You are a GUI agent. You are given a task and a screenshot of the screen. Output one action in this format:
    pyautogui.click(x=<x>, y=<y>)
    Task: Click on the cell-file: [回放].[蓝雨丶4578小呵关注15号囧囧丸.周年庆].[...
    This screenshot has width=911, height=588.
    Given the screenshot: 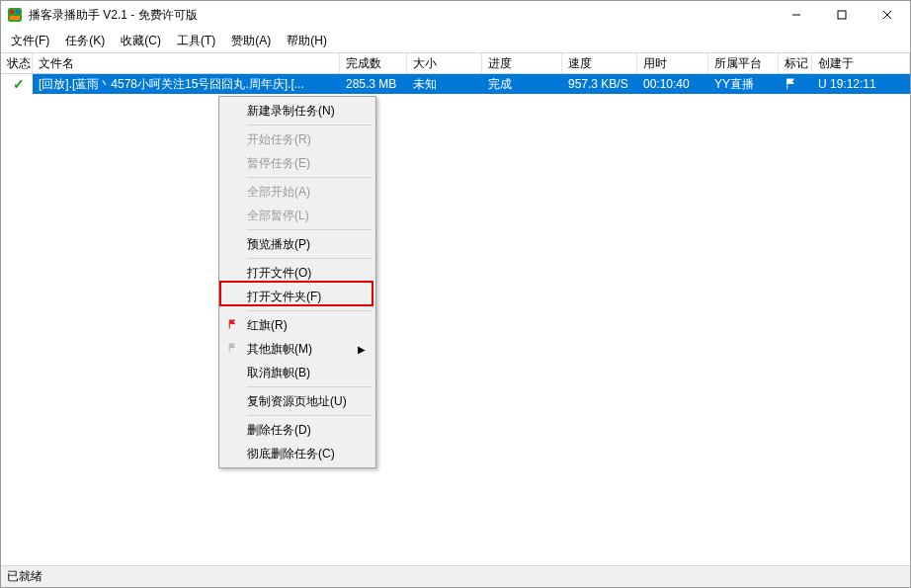 What is the action you would take?
    pyautogui.click(x=186, y=84)
    